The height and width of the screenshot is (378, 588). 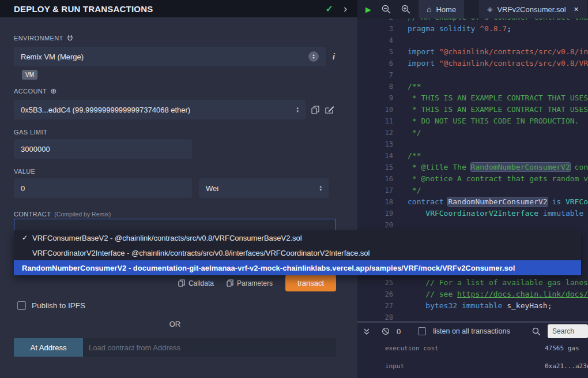 What do you see at coordinates (568, 331) in the screenshot?
I see `terminal-search-input` at bounding box center [568, 331].